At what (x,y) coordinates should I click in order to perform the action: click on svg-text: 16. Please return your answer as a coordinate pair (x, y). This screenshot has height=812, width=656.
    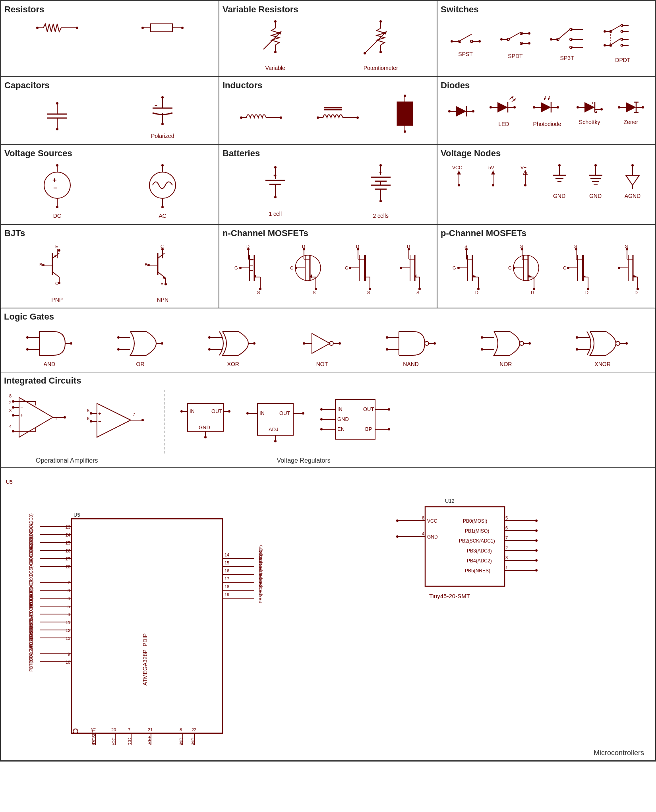
    Looking at the image, I should click on (227, 571).